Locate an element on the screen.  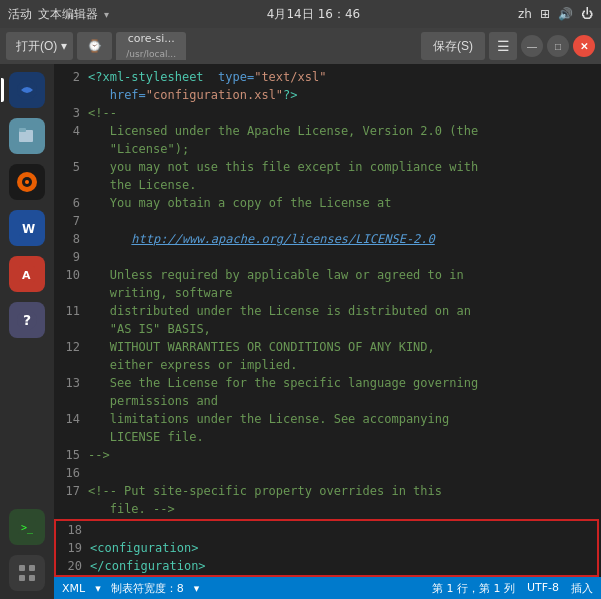
sidebar: W A ? >_ is located at coordinates (27, 332).